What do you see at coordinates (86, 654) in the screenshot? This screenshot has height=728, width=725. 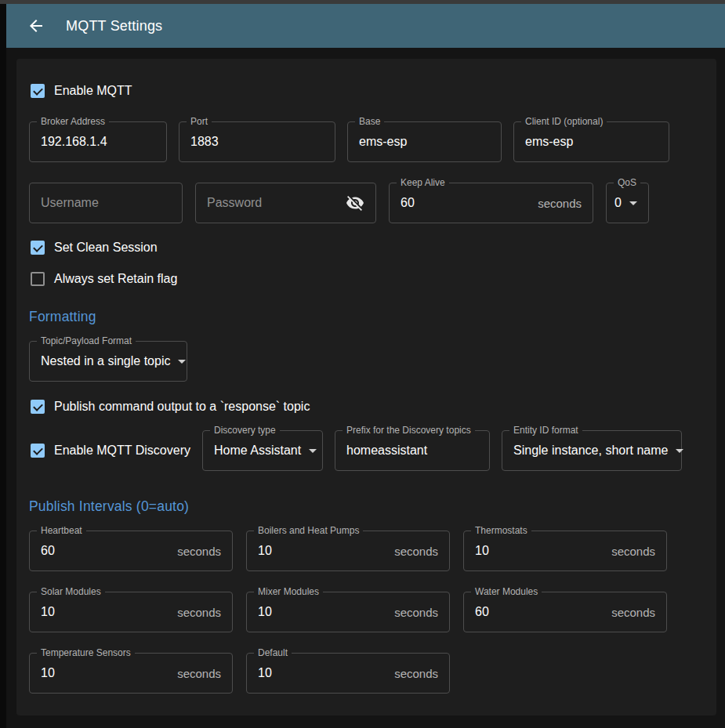 I see `field-label: Temperature Sensors` at bounding box center [86, 654].